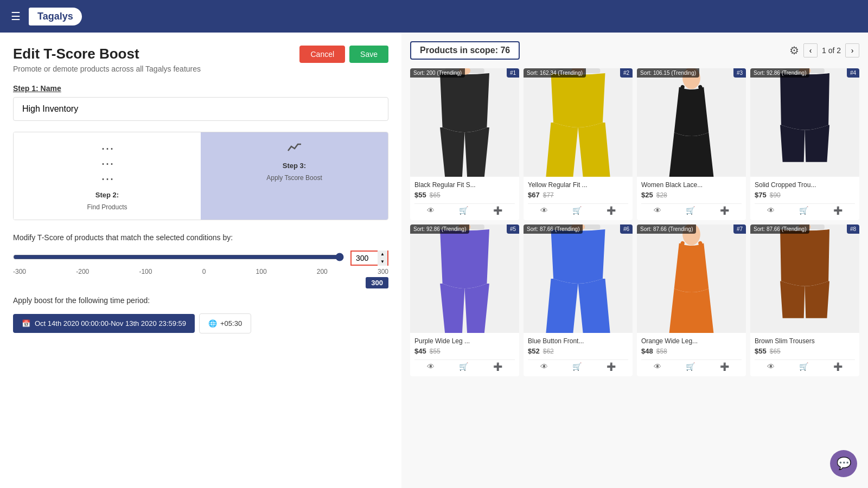 This screenshot has height=488, width=868. I want to click on rank-badge: #2, so click(626, 73).